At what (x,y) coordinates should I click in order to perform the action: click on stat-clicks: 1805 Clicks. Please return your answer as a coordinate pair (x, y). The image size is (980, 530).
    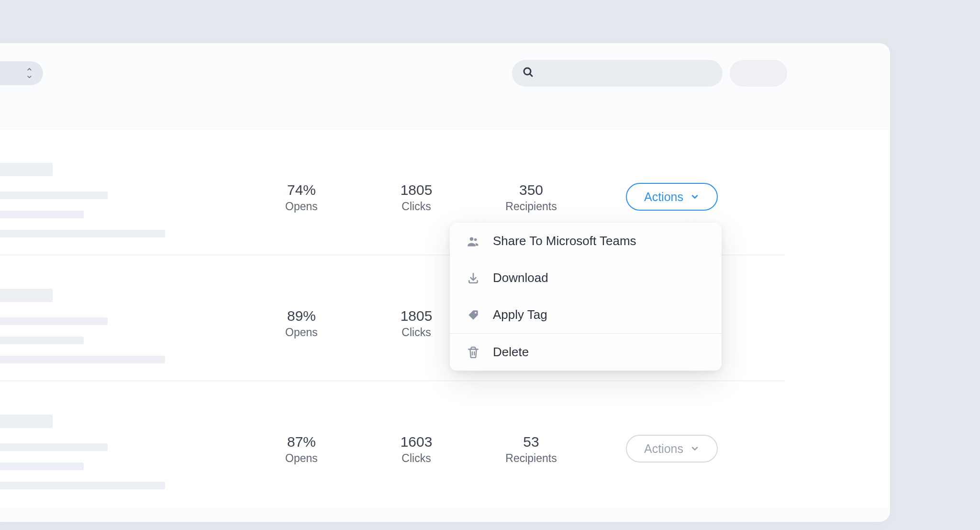
    Looking at the image, I should click on (416, 197).